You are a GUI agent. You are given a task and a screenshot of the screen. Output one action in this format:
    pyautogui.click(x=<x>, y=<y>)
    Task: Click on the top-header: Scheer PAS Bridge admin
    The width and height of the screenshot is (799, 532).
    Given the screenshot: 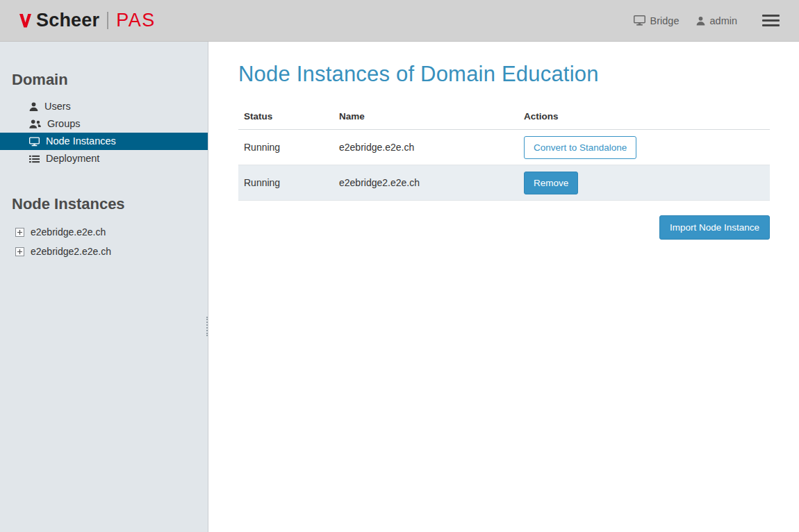 What is the action you would take?
    pyautogui.click(x=400, y=21)
    